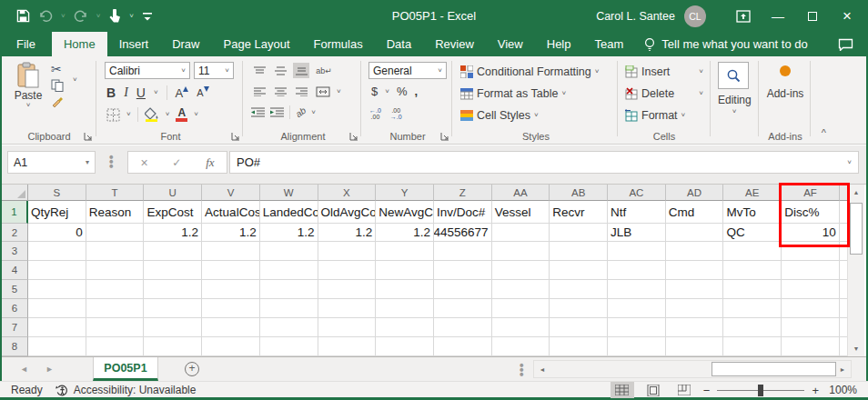 This screenshot has width=868, height=400. Describe the element at coordinates (579, 289) in the screenshot. I see `cell-AB5` at that location.